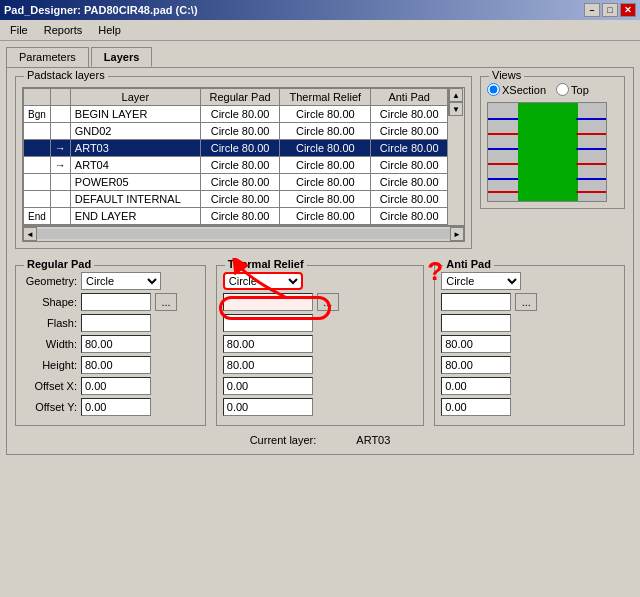  I want to click on close-button: ✕, so click(628, 10).